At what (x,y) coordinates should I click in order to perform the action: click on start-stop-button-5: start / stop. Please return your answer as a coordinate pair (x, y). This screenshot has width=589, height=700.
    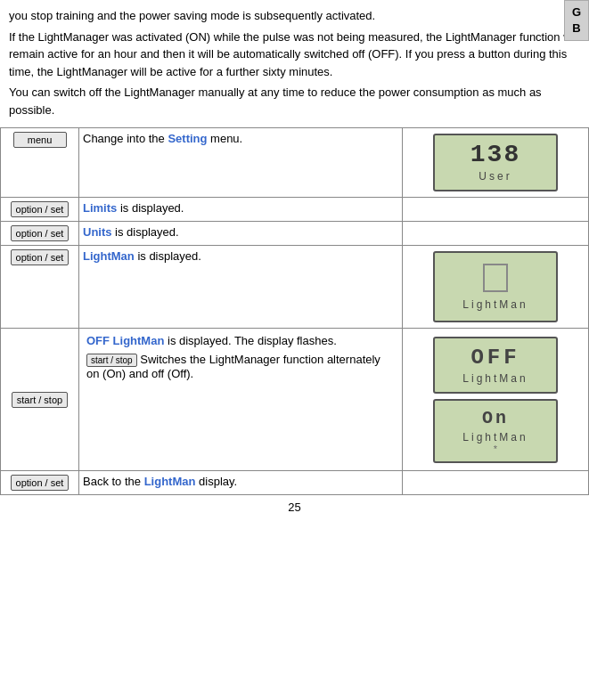
    Looking at the image, I should click on (39, 400).